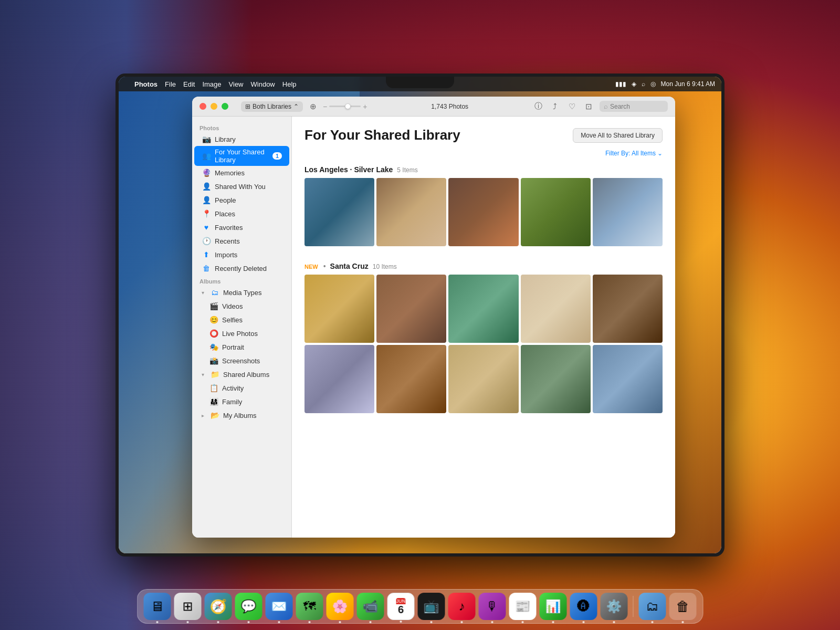  What do you see at coordinates (214, 106) in the screenshot?
I see `minimize-button` at bounding box center [214, 106].